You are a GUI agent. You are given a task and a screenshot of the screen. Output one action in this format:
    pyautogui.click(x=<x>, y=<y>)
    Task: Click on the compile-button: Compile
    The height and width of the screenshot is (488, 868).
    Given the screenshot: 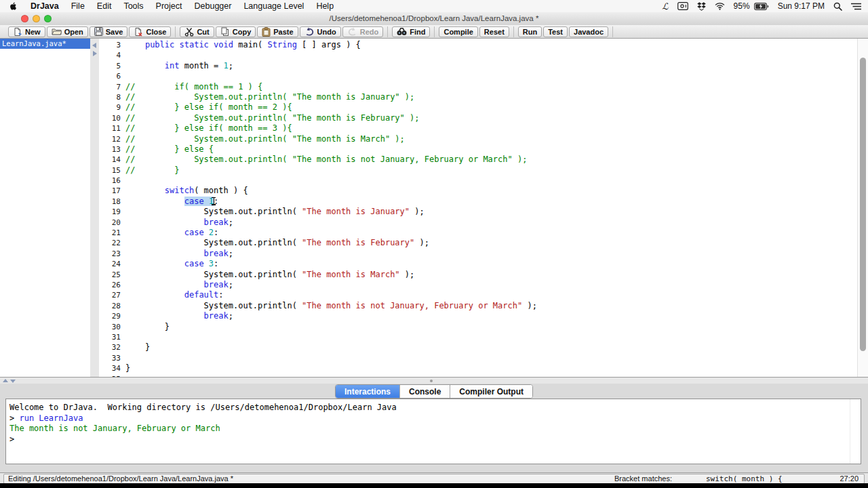 What is the action you would take?
    pyautogui.click(x=458, y=32)
    